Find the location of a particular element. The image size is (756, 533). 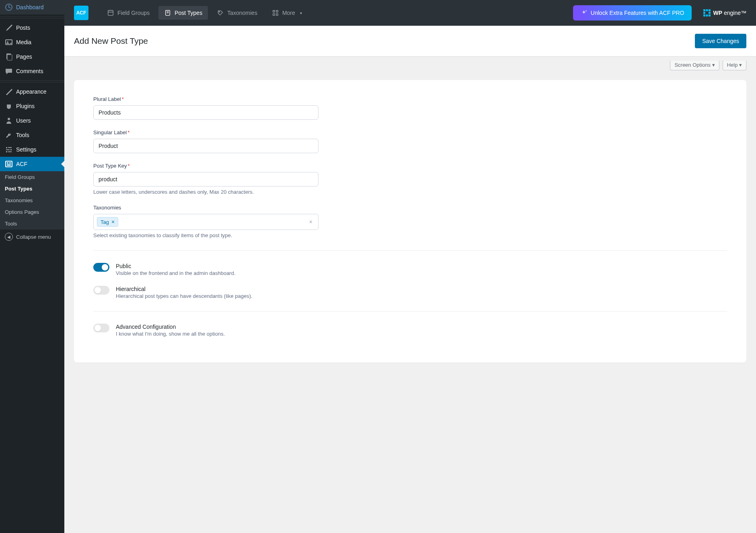

collapse-menu: ◀ Collapse menu is located at coordinates (32, 237).